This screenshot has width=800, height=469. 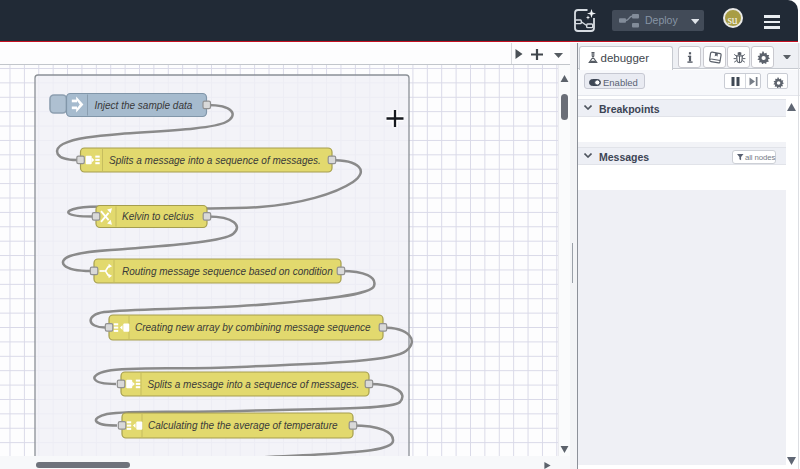 I want to click on svg-text: Kelvin to celcius, so click(x=158, y=216).